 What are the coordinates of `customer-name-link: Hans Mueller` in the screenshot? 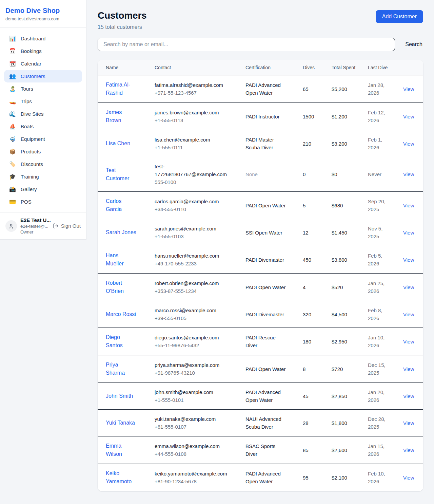 It's located at (115, 259).